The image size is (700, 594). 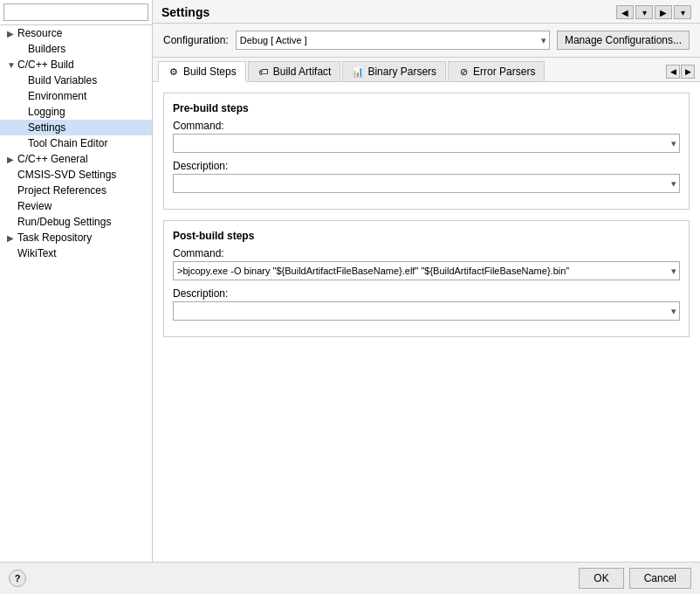 I want to click on sidebar-item-cmsis-svd: CMSIS-SVD Settings, so click(x=76, y=175).